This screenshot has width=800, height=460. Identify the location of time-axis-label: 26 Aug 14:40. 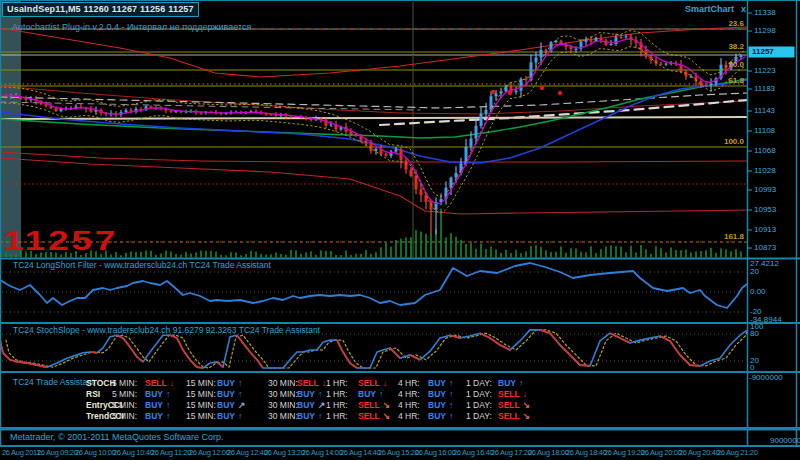
(360, 453).